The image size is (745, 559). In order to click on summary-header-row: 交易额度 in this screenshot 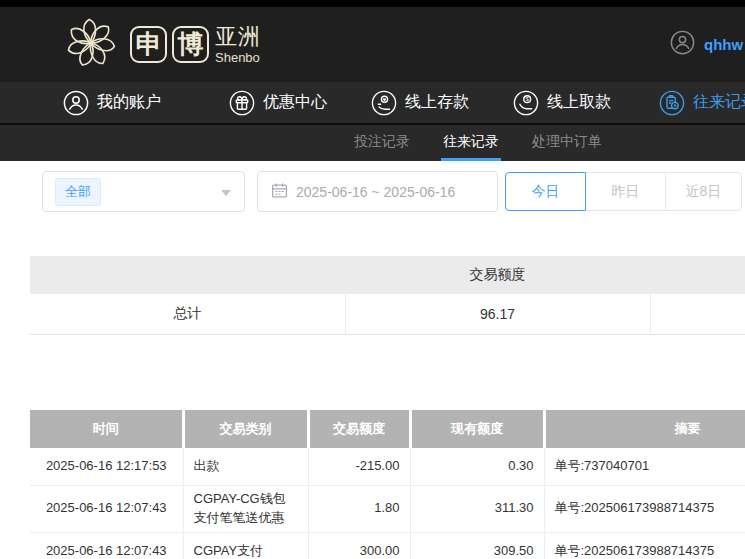, I will do `click(388, 275)`.